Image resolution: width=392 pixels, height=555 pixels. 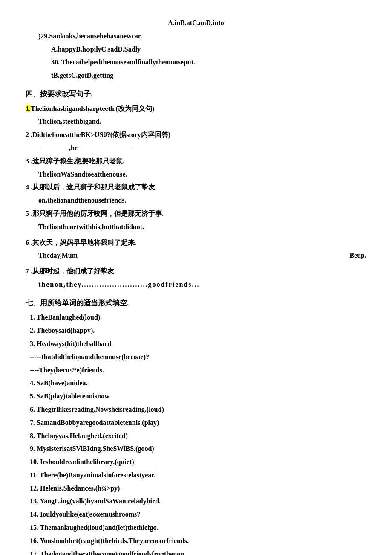 What do you see at coordinates (35, 488) in the screenshot?
I see `item-number: 12.` at bounding box center [35, 488].